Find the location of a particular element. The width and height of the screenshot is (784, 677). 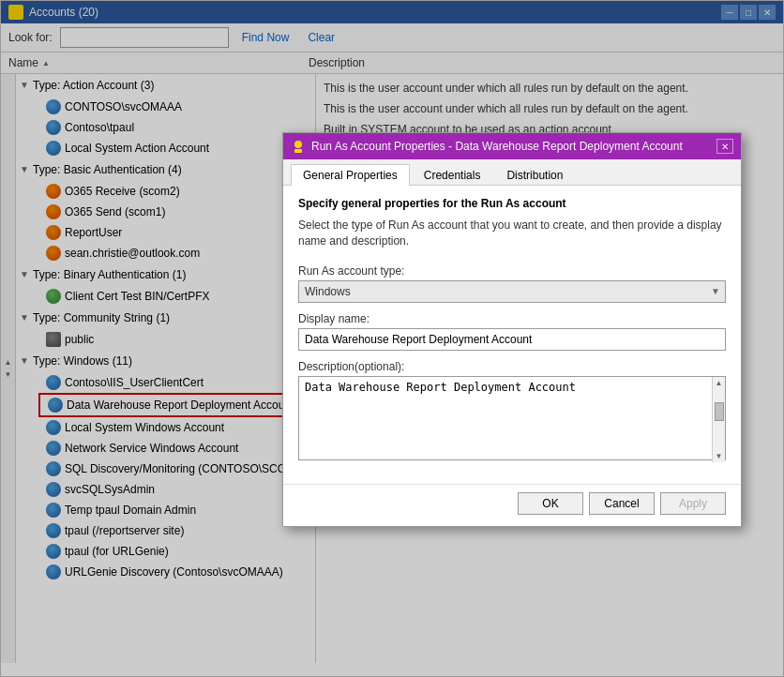

description-textarea-wrapper: Data Warehouse Report Deployment Account… is located at coordinates (512, 420).